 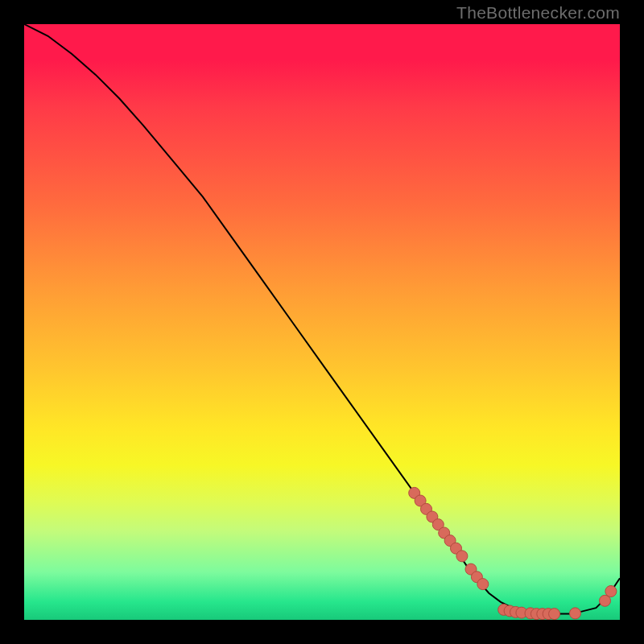 What do you see at coordinates (513, 553) in the screenshot?
I see `curve-markers` at bounding box center [513, 553].